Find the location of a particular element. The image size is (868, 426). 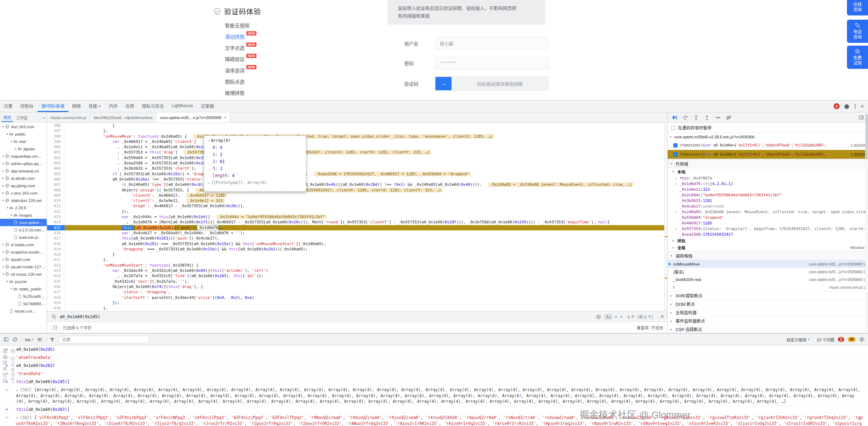

scope-variable: _0x1e9e11: 323 is located at coordinates (768, 189).